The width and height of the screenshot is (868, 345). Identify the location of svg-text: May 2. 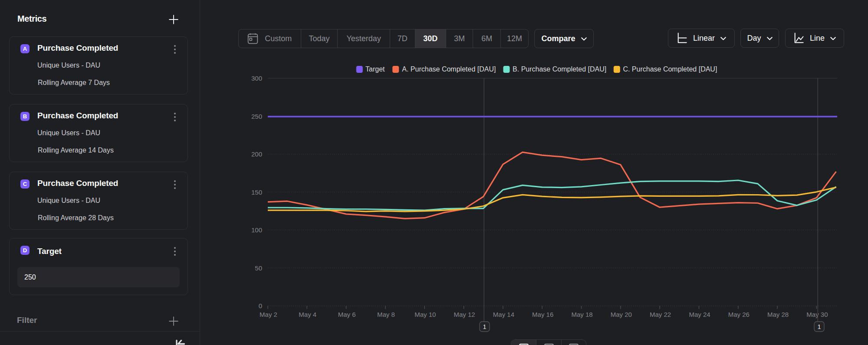
(268, 315).